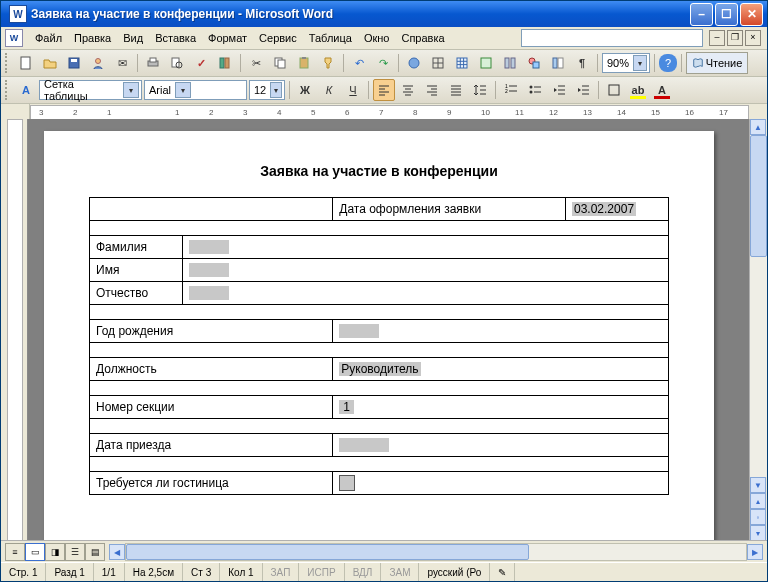 This screenshot has height=582, width=768. What do you see at coordinates (638, 90) in the screenshot?
I see `highlight-button: ab` at bounding box center [638, 90].